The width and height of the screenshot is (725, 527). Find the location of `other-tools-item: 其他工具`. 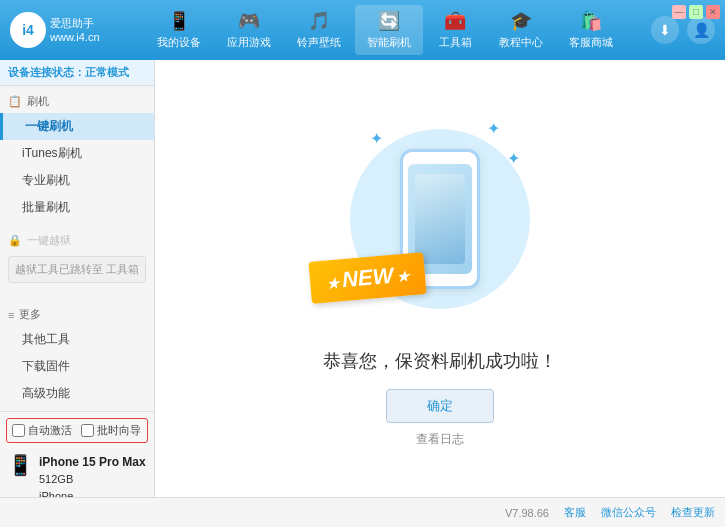

other-tools-item: 其他工具 is located at coordinates (77, 340).